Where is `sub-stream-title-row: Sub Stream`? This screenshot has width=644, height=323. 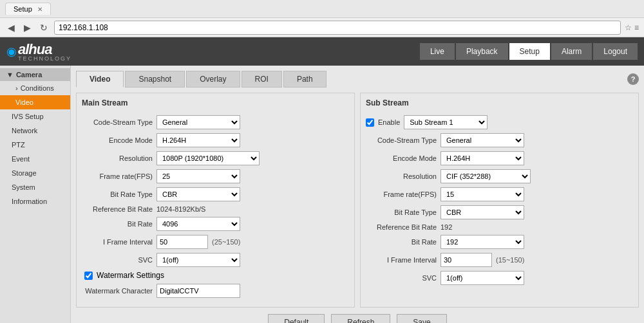 sub-stream-title-row: Sub Stream is located at coordinates (500, 104).